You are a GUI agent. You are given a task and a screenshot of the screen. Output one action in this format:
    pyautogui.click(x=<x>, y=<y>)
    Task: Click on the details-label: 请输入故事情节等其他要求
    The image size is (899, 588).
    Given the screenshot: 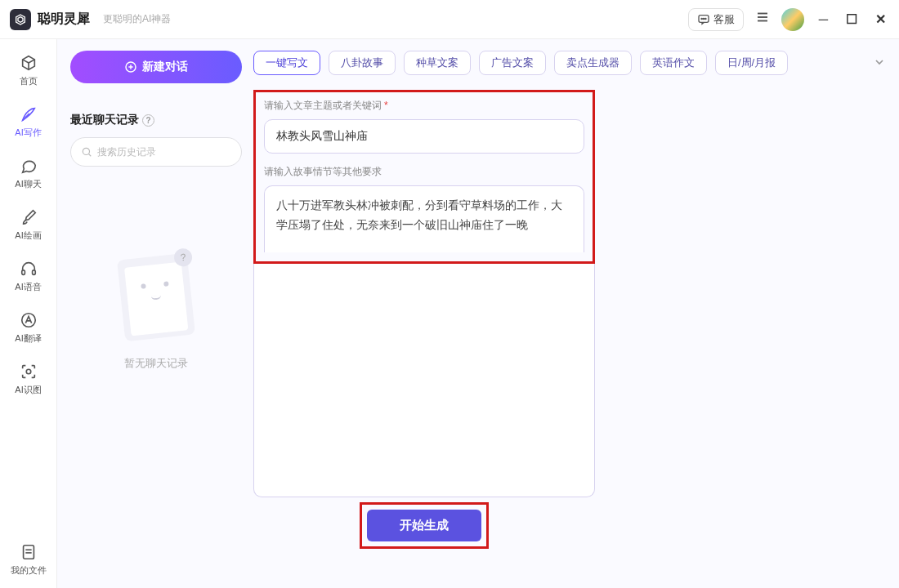 What is the action you would take?
    pyautogui.click(x=424, y=172)
    